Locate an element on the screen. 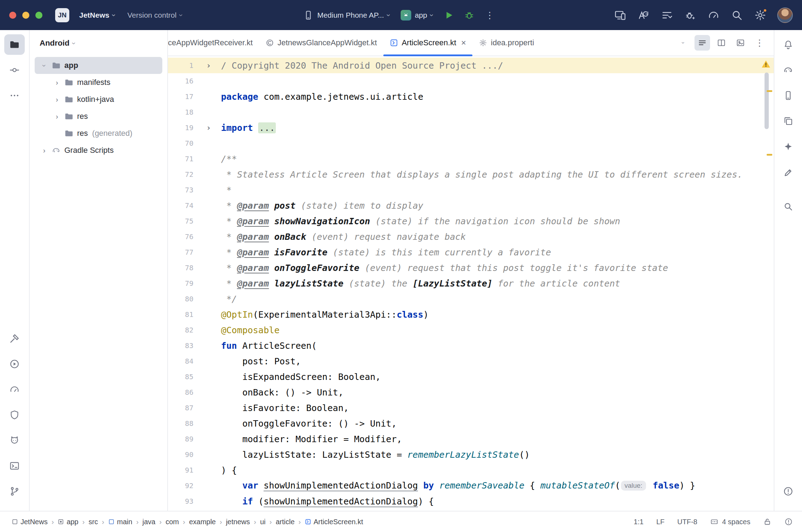 This screenshot has width=802, height=532. code-line: 87 isFavorite: Boolean, is located at coordinates (471, 408).